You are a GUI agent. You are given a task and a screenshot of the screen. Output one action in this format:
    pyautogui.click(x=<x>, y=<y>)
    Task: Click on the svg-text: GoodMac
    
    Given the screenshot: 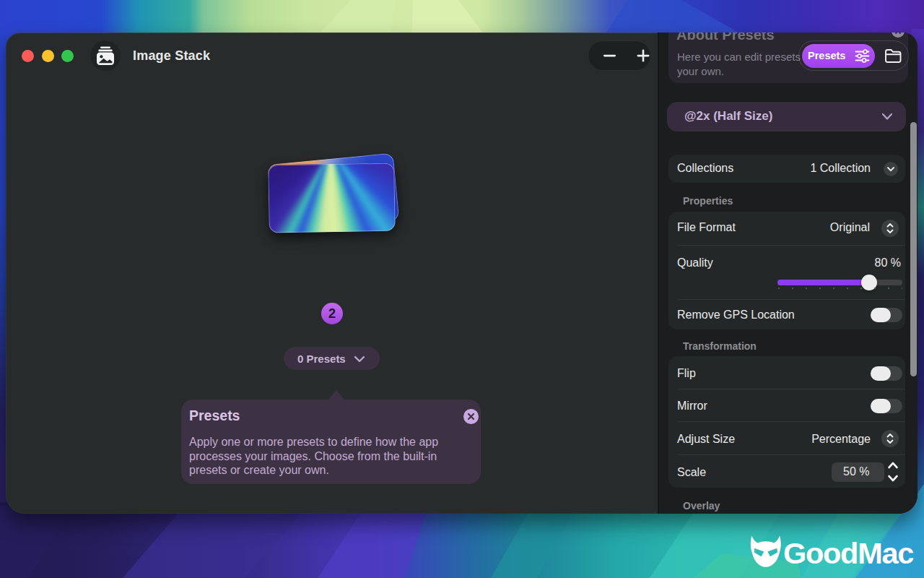 What is the action you would take?
    pyautogui.click(x=848, y=553)
    